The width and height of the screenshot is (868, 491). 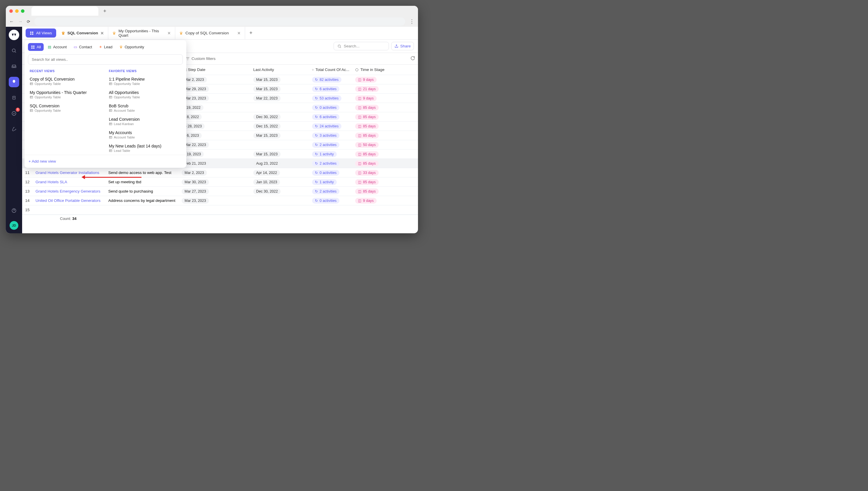 What do you see at coordinates (11, 22) in the screenshot?
I see `back-button: ←` at bounding box center [11, 22].